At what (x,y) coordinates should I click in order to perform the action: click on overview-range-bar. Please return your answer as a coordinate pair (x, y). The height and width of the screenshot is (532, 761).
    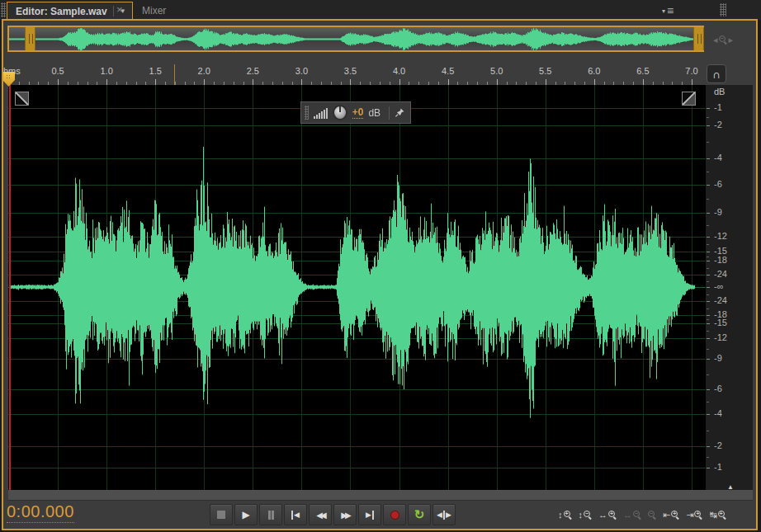
    Looking at the image, I should click on (356, 39).